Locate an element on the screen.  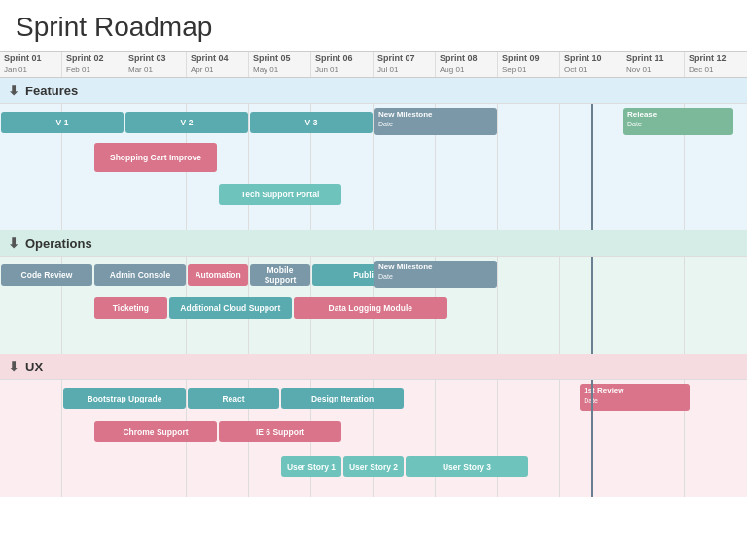
sprint-col: Sprint 05May 01 is located at coordinates (280, 64).